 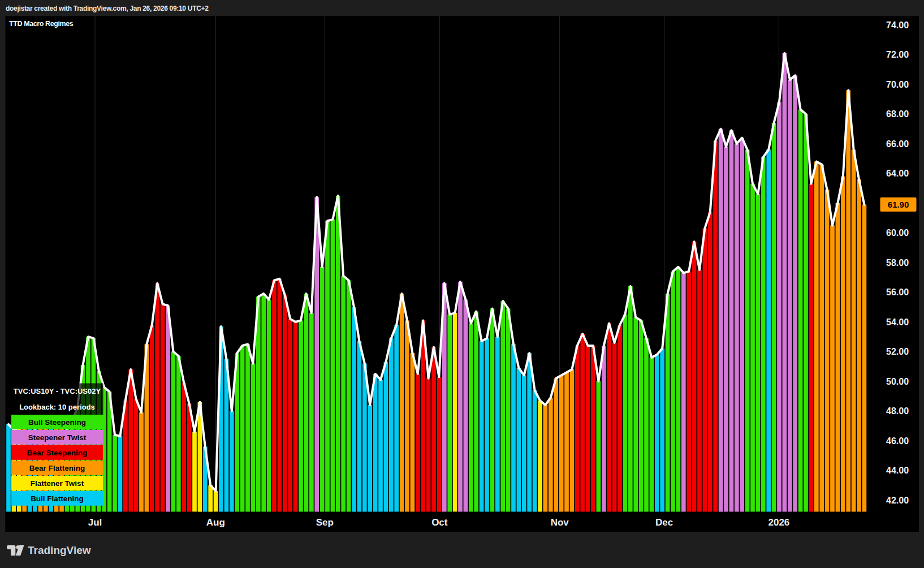 I want to click on svg-text: Flattener Twist, so click(x=58, y=483).